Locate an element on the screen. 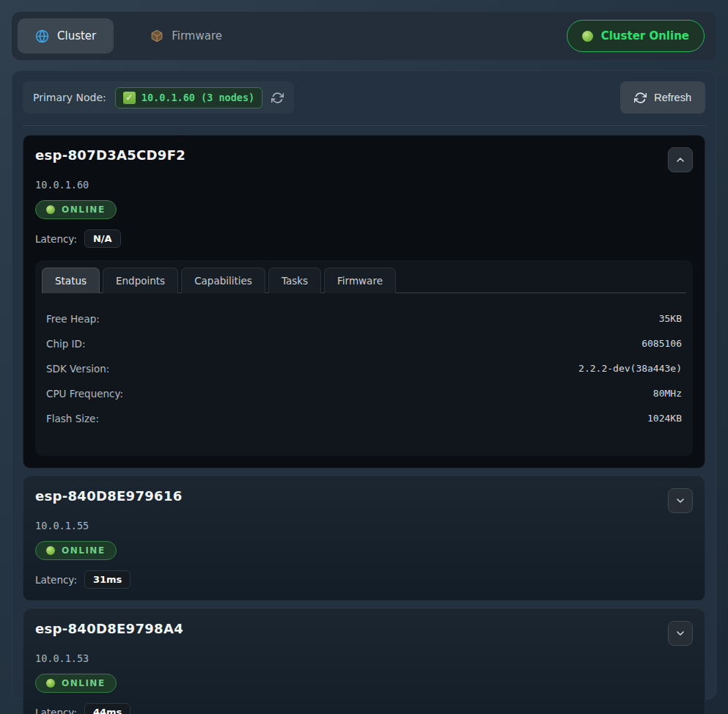  stat-value: 6085106 is located at coordinates (661, 343).